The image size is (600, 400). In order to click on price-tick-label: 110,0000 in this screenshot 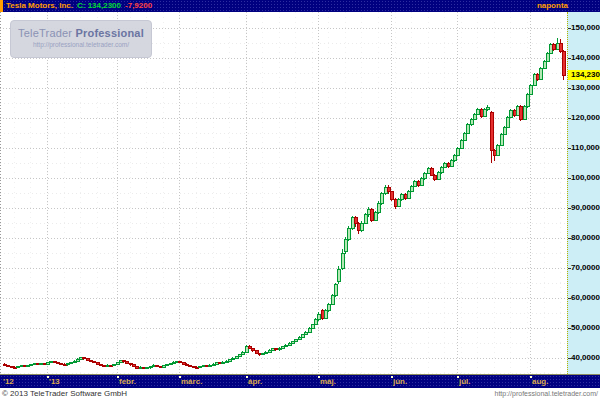, I will do `click(586, 148)`.